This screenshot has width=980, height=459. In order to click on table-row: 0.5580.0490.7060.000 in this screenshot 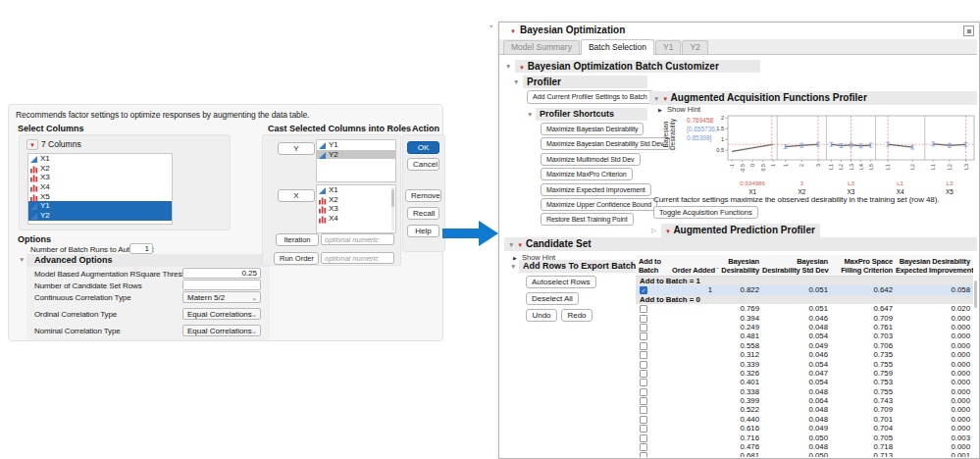, I will do `click(804, 345)`.